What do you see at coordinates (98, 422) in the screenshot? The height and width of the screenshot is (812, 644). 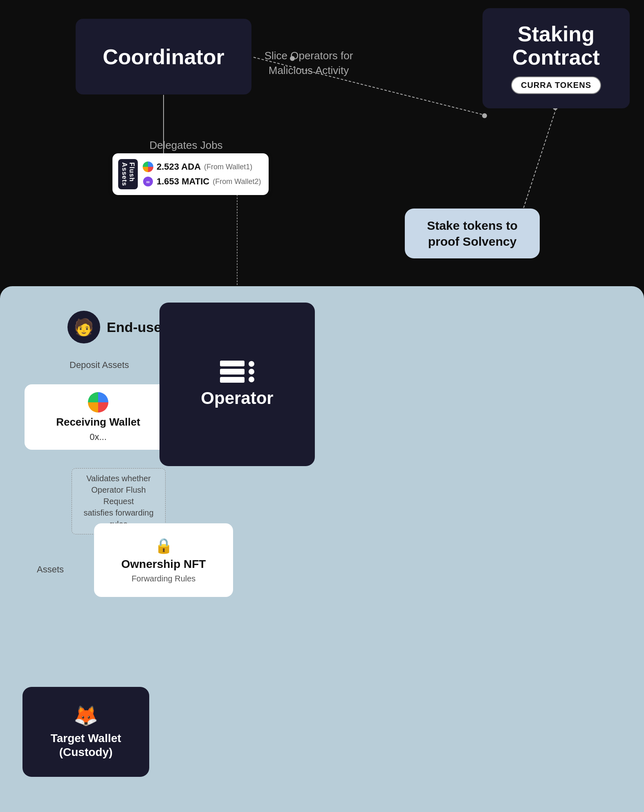 I see `receiving-wallet-title: Receiving Wallet` at bounding box center [98, 422].